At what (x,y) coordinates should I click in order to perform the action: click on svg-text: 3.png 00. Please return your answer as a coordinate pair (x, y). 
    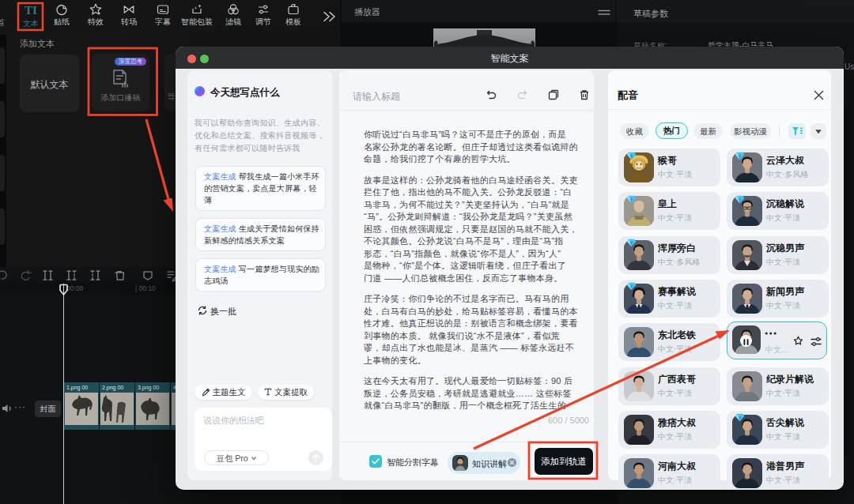
    Looking at the image, I should click on (149, 388).